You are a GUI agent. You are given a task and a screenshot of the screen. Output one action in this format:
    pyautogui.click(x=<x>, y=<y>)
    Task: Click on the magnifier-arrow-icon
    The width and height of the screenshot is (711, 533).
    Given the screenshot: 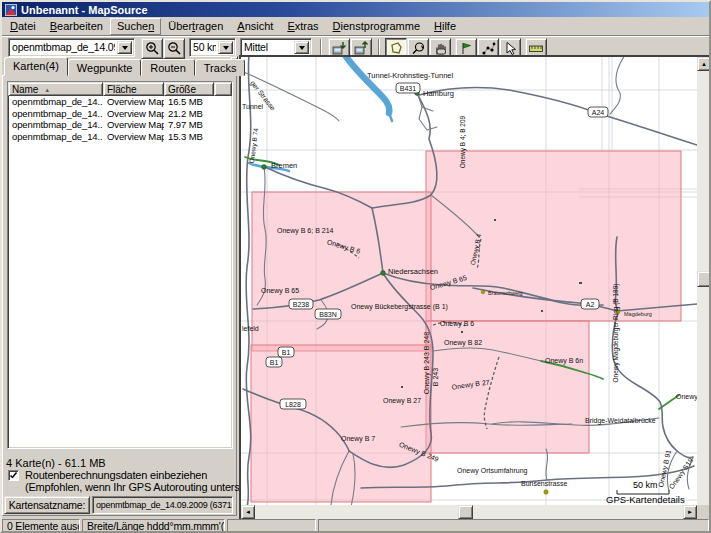 What is the action you would take?
    pyautogui.click(x=418, y=48)
    